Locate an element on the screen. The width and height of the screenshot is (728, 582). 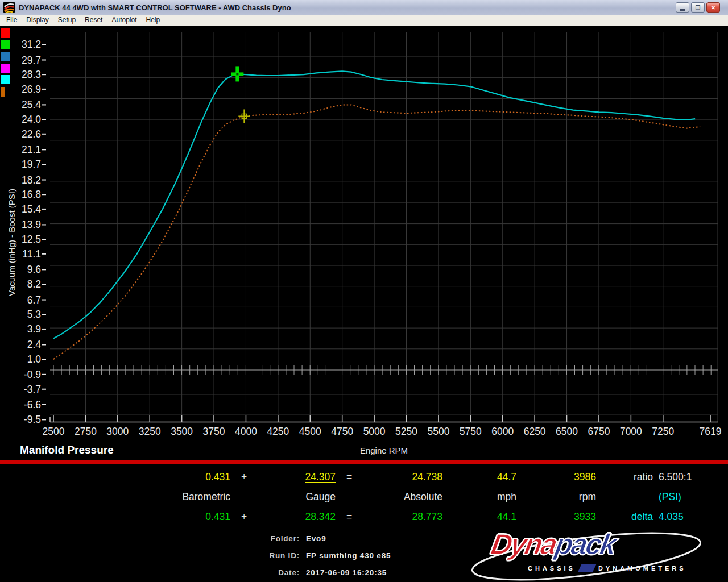
date-label: Date: is located at coordinates (150, 573).